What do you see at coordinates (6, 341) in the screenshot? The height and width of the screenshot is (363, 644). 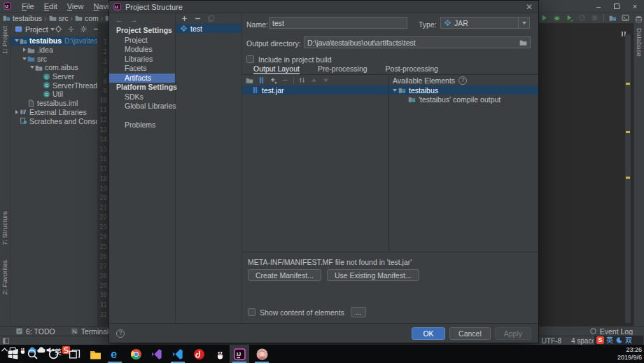 I see `tool-window-switcher-icon` at bounding box center [6, 341].